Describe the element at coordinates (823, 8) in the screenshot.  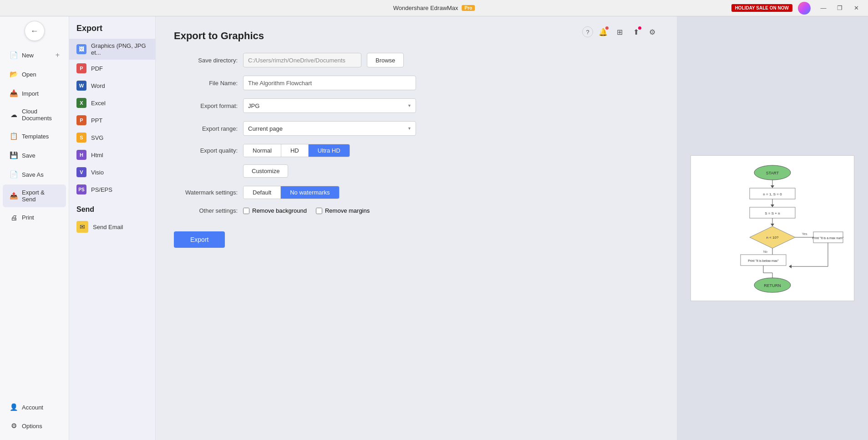
I see `minimize-button: —` at that location.